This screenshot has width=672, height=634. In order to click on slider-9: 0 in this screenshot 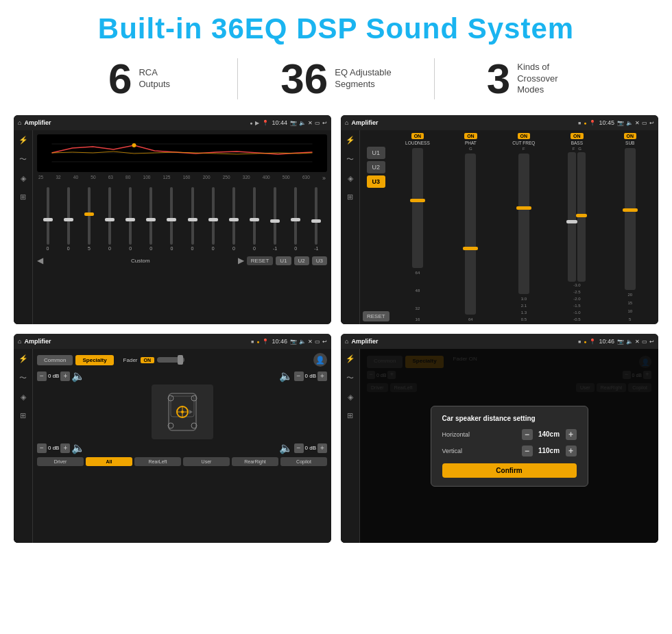, I will do `click(213, 218)`.